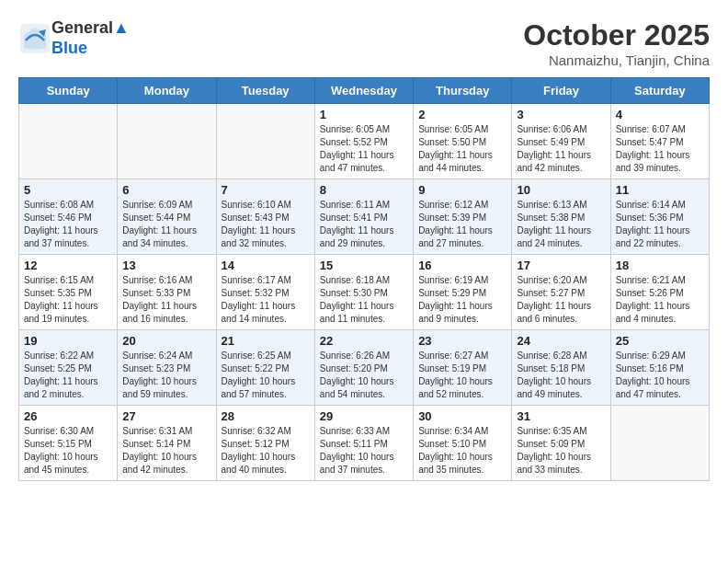 The width and height of the screenshot is (728, 563). I want to click on day-info: Sunrise: 6:24 AM Sunset: 5:23 PM Dayligh…, so click(166, 375).